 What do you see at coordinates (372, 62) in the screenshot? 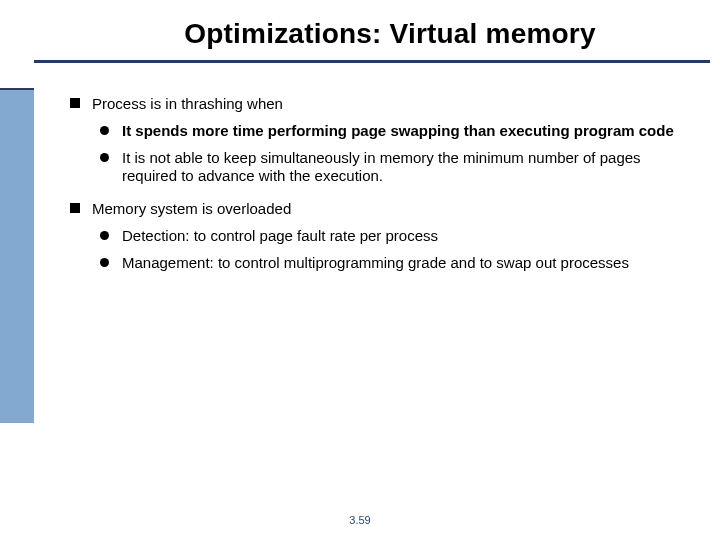
I see `title-rule` at bounding box center [372, 62].